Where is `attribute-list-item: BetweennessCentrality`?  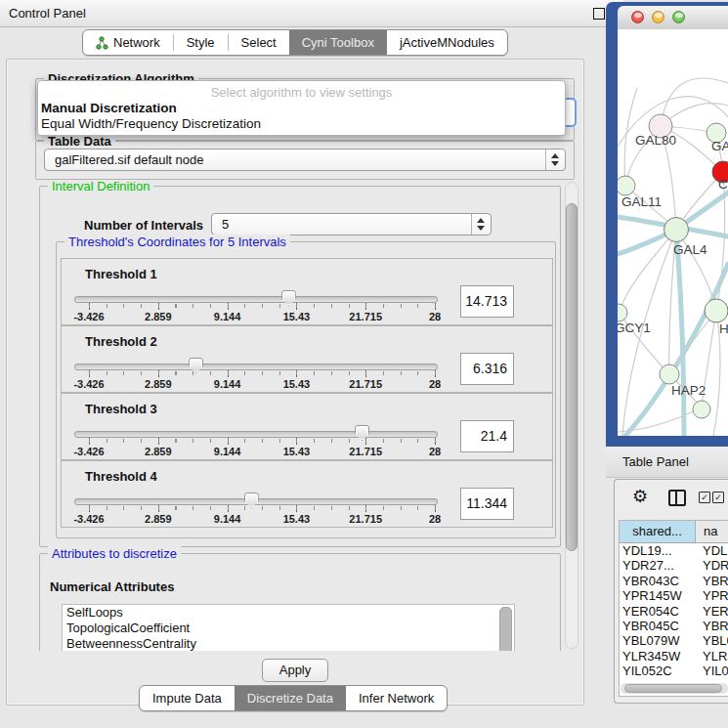 attribute-list-item: BetweennessCentrality is located at coordinates (288, 643).